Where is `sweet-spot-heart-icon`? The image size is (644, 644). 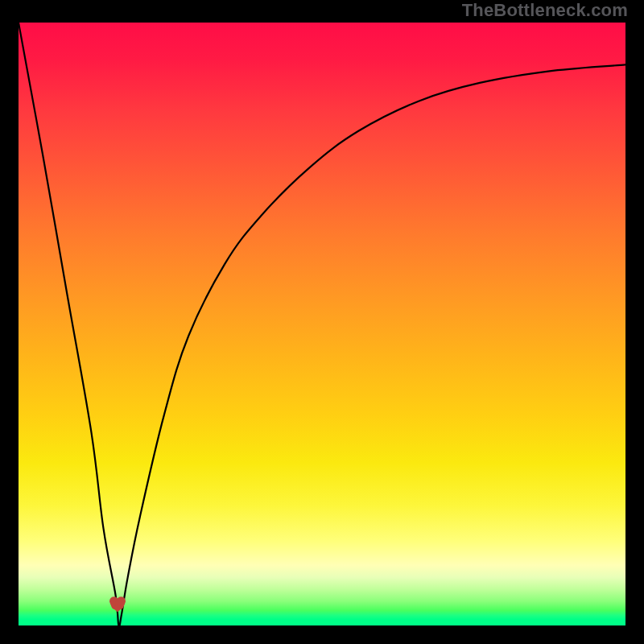 sweet-spot-heart-icon is located at coordinates (118, 605).